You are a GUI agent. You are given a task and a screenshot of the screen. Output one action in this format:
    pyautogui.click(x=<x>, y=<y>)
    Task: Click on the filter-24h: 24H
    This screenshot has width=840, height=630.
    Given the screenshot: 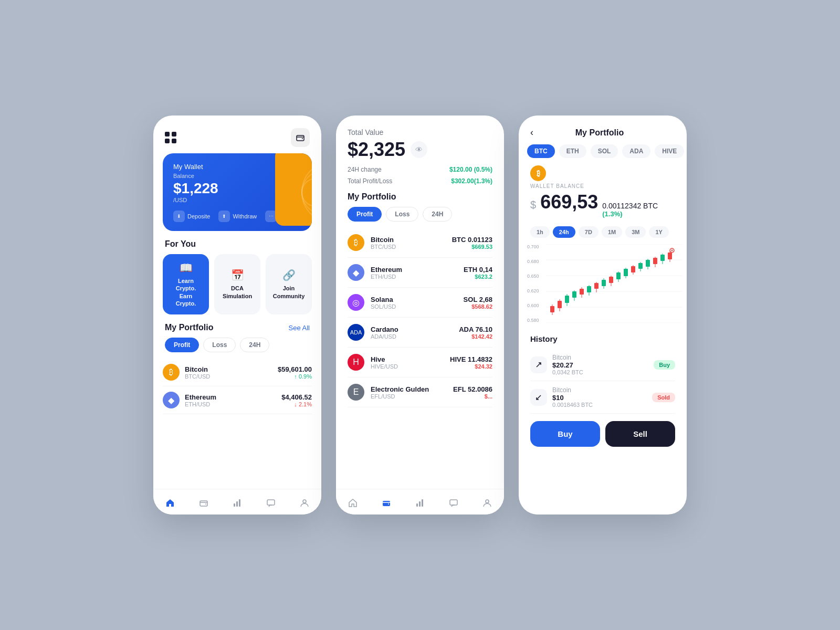 What is the action you would take?
    pyautogui.click(x=255, y=345)
    